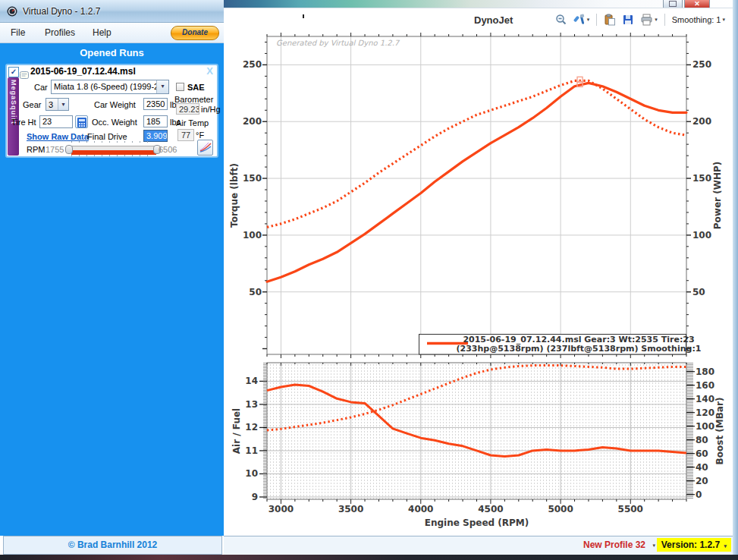 This screenshot has height=560, width=738. What do you see at coordinates (24, 75) in the screenshot?
I see `note-icon` at bounding box center [24, 75].